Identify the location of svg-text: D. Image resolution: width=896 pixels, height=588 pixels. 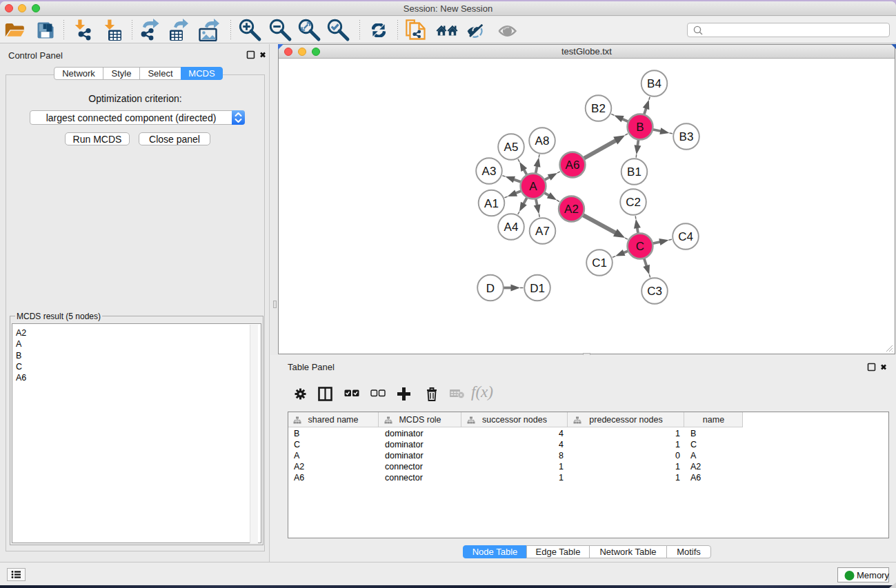
(490, 288).